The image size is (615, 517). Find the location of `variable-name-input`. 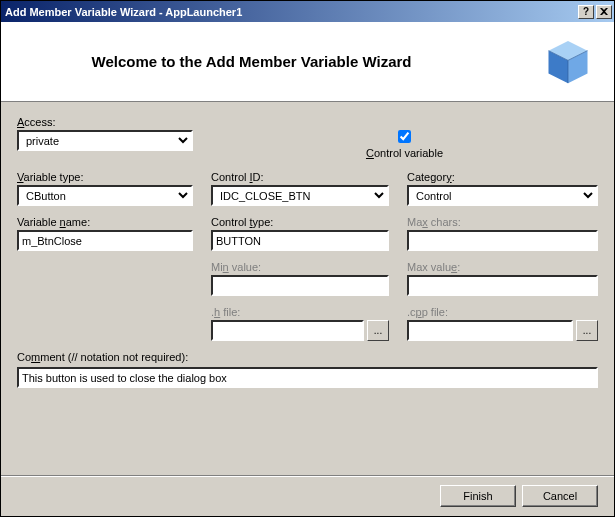

variable-name-input is located at coordinates (105, 240).